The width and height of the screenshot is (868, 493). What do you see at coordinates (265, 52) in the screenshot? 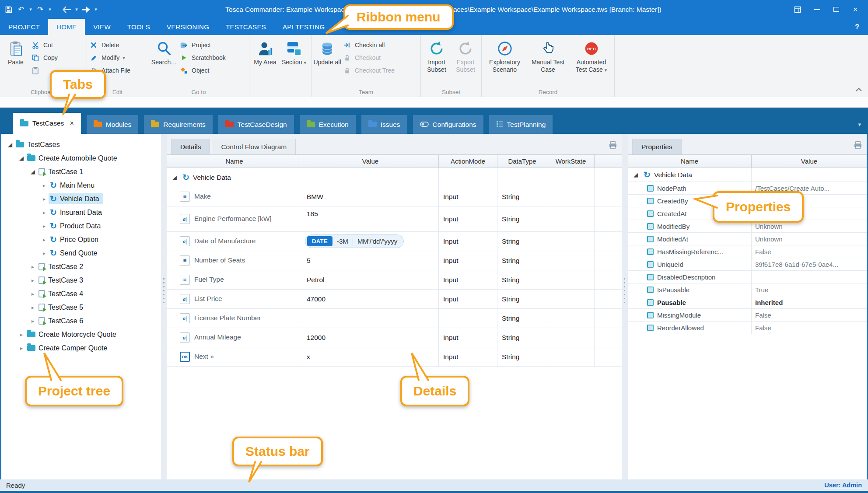
I see `my-area-button: My Area` at bounding box center [265, 52].